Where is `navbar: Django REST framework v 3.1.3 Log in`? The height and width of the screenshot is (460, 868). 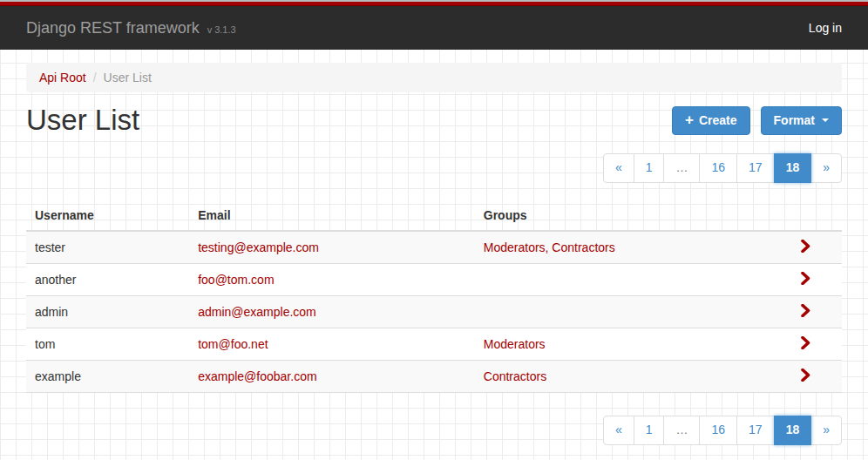
navbar: Django REST framework v 3.1.3 Log in is located at coordinates (434, 28).